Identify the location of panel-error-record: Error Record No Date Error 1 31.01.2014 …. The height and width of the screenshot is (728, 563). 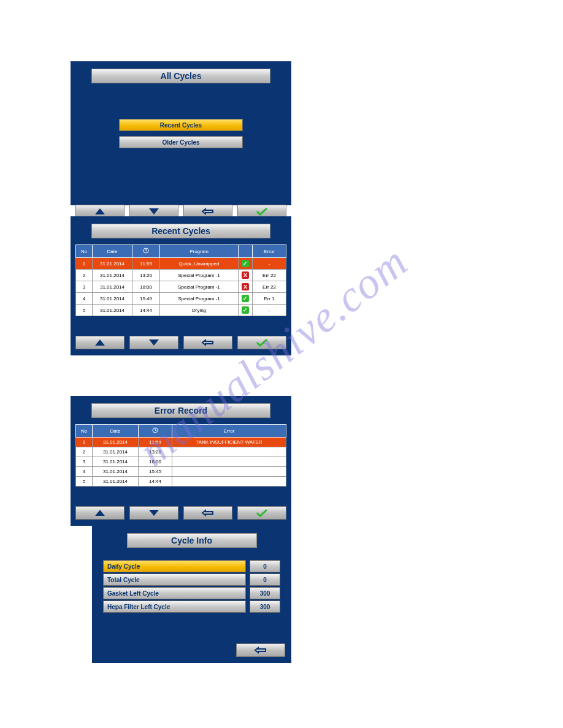
(181, 461).